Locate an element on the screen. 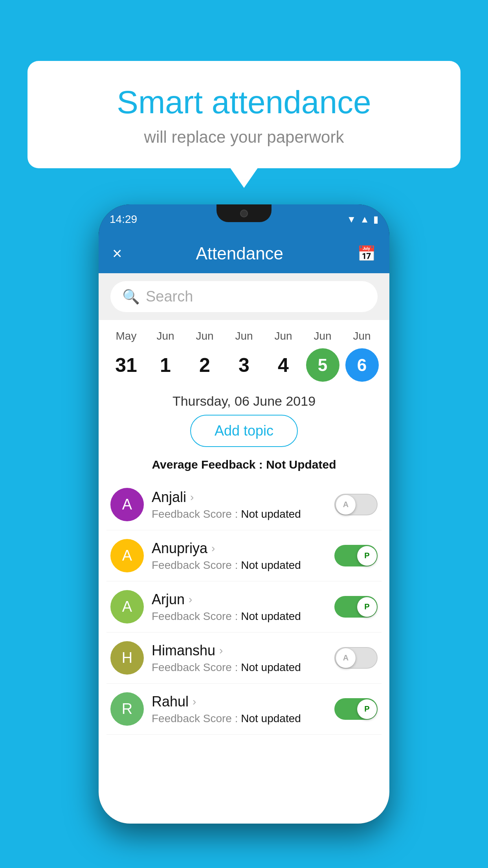  wifi-icon: ▼ is located at coordinates (351, 219).